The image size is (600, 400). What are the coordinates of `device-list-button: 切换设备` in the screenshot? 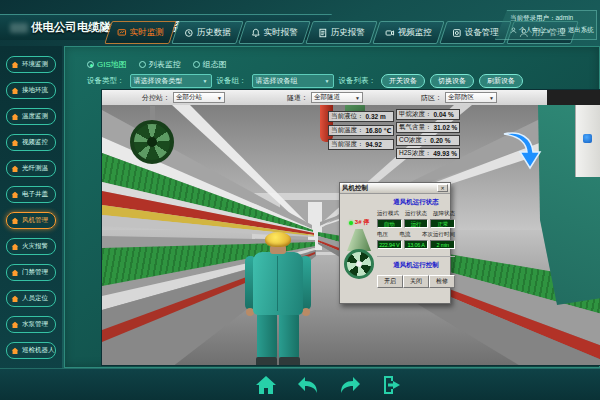 It's located at (452, 81).